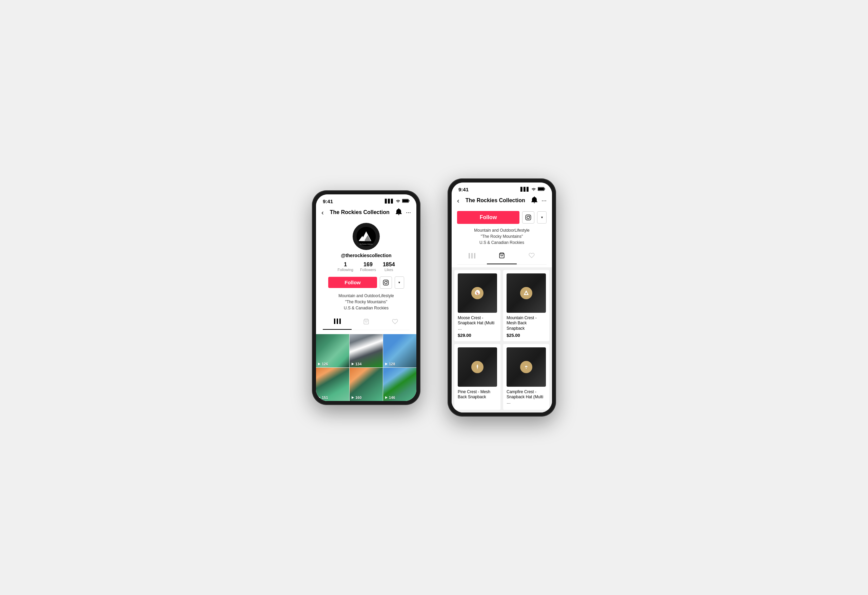  Describe the element at coordinates (502, 298) in the screenshot. I see `phone-right-screen: 9:41 ▋▋▋ ‹ The Rockies Collection` at that location.